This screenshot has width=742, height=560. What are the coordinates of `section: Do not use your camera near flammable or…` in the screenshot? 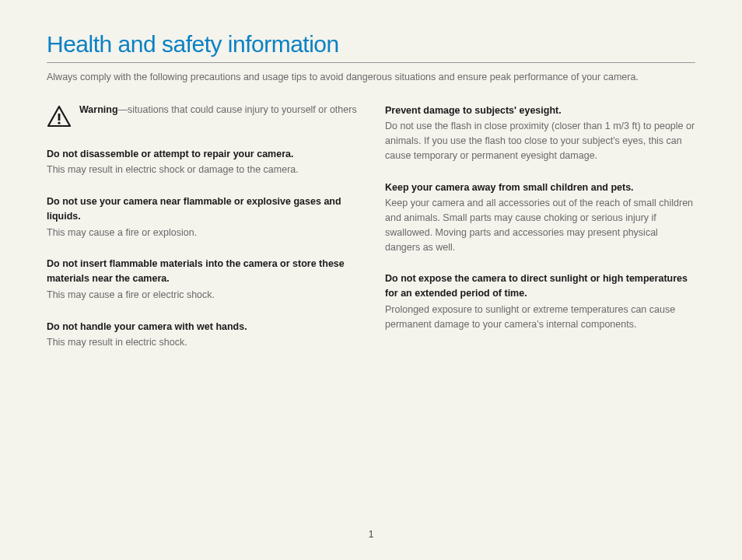 It's located at (202, 217).